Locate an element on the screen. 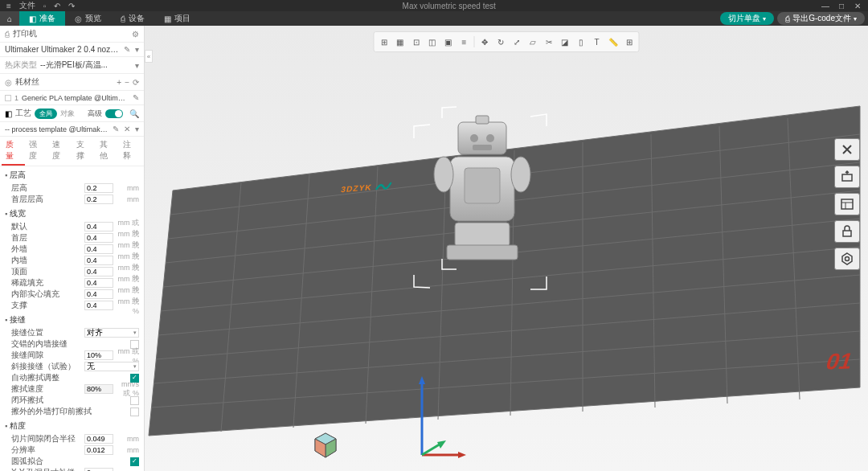 The width and height of the screenshot is (868, 471). add-plate-icon: ▦ is located at coordinates (400, 42).